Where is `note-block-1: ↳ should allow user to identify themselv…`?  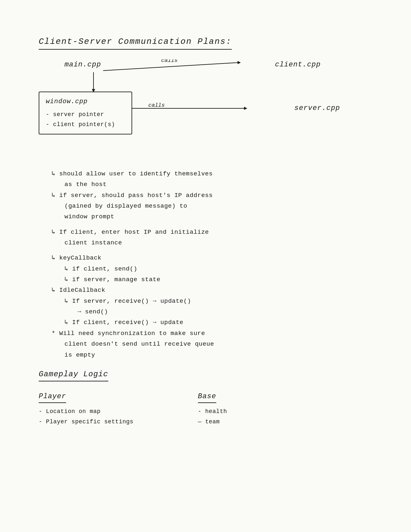 note-block-1: ↳ should allow user to identify themselv… is located at coordinates (206, 195).